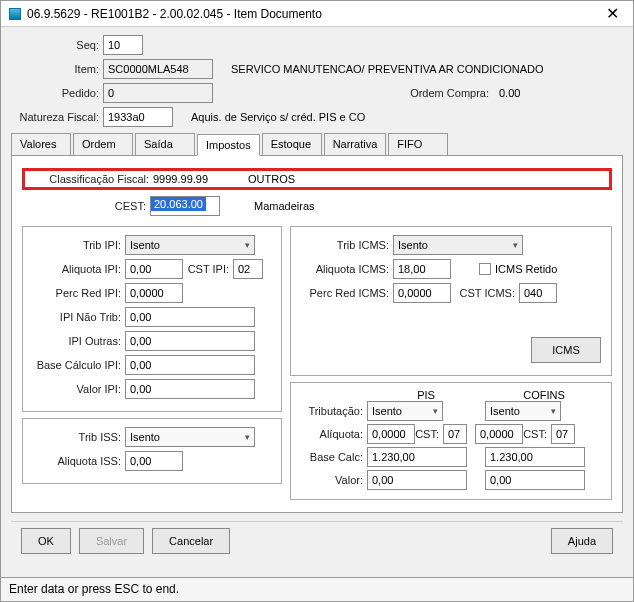  Describe the element at coordinates (190, 389) in the screenshot. I see `valoripi-input` at that location.